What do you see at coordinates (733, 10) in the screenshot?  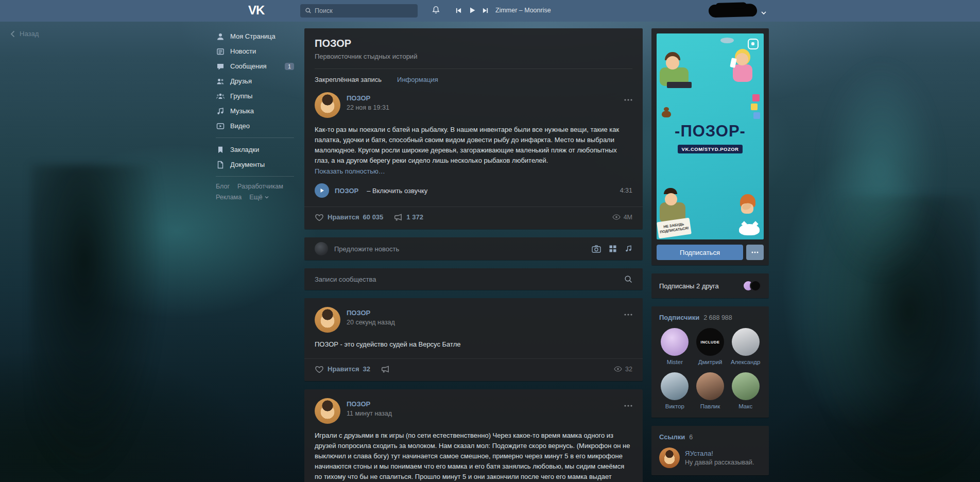 I see `user-avatar` at bounding box center [733, 10].